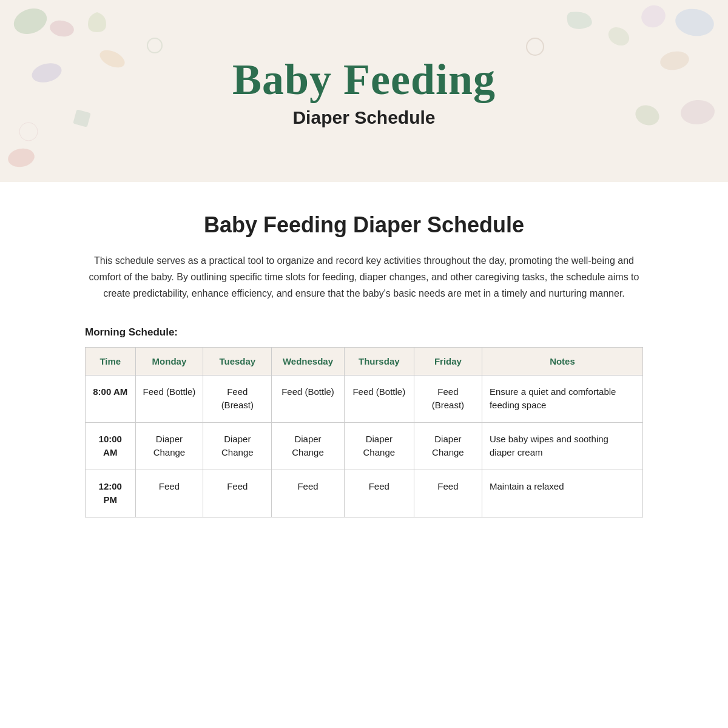  What do you see at coordinates (364, 493) in the screenshot?
I see `table-row: 12:00 PMFeedFeedFeedFeedFeedMaintain a r…` at bounding box center [364, 493].